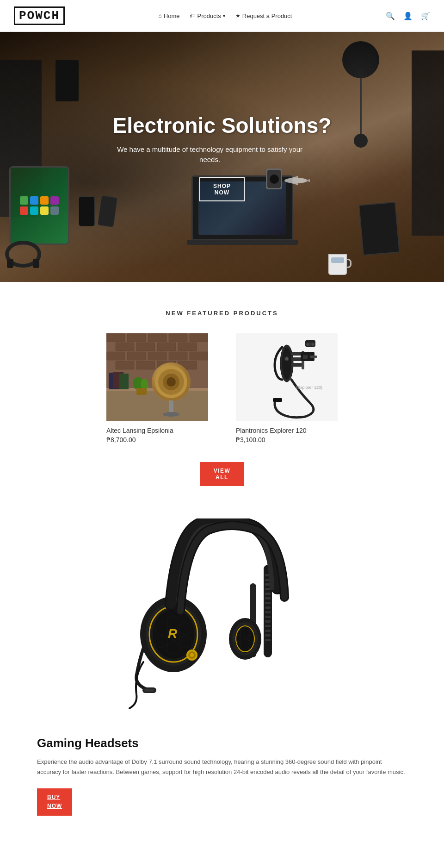  What do you see at coordinates (222, 313) in the screenshot?
I see `featured-title: NEW FEATURED PRODUCTS` at bounding box center [222, 313].